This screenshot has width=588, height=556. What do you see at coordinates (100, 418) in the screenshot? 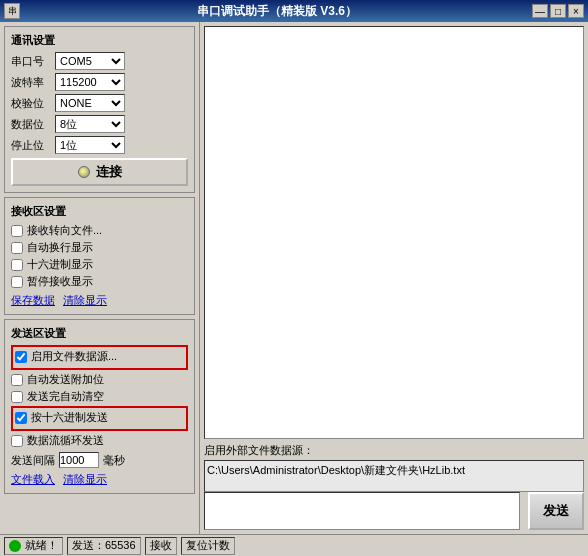
I see `send-option-highlight-3: 按十六进制发送` at bounding box center [100, 418].